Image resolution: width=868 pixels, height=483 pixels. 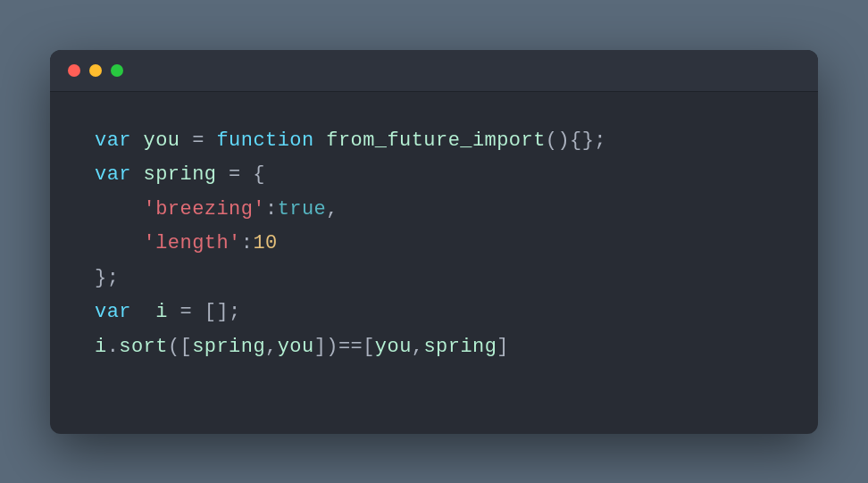 What do you see at coordinates (241, 175) in the screenshot?
I see `code-segment: = {` at bounding box center [241, 175].